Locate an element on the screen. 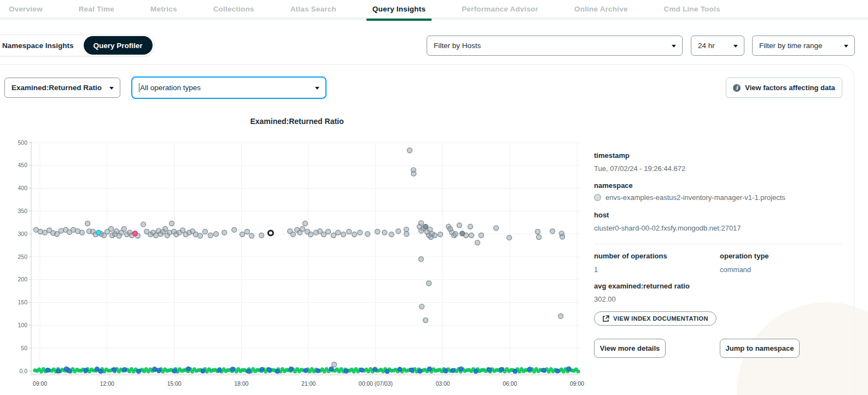 Image resolution: width=868 pixels, height=395 pixels. svg-text: 00:00 (07/03) is located at coordinates (376, 384).